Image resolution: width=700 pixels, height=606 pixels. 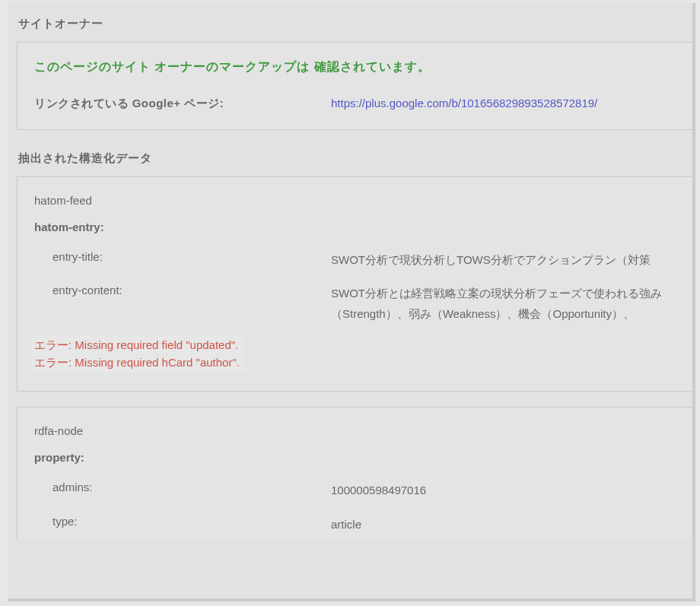 What do you see at coordinates (510, 525) in the screenshot?
I see `type-value: article` at bounding box center [510, 525].